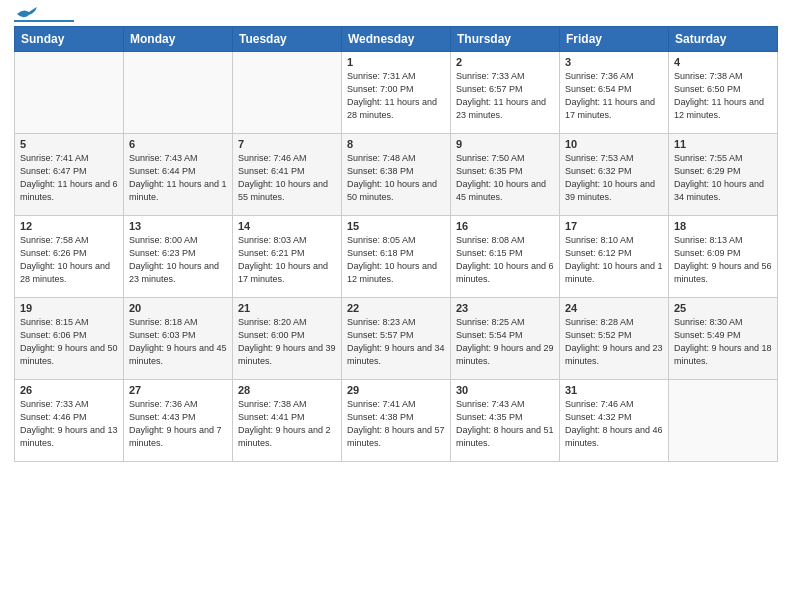 The image size is (792, 612). I want to click on calendar-week-2: 5Sunrise: 7:41 AM Sunset: 6:47 PM Daylig…, so click(396, 175).